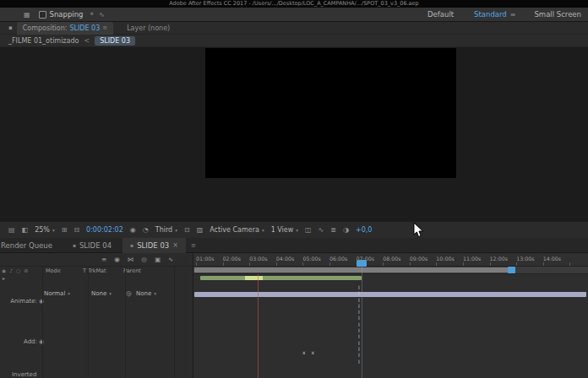 The width and height of the screenshot is (588, 378). Describe the element at coordinates (145, 230) in the screenshot. I see `show-channel-icon: ◔` at that location.